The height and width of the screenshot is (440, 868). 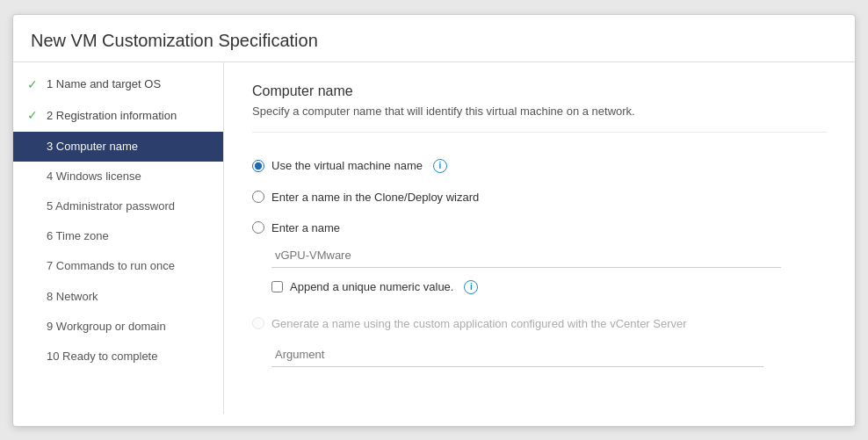 I want to click on argument-input, so click(x=517, y=355).